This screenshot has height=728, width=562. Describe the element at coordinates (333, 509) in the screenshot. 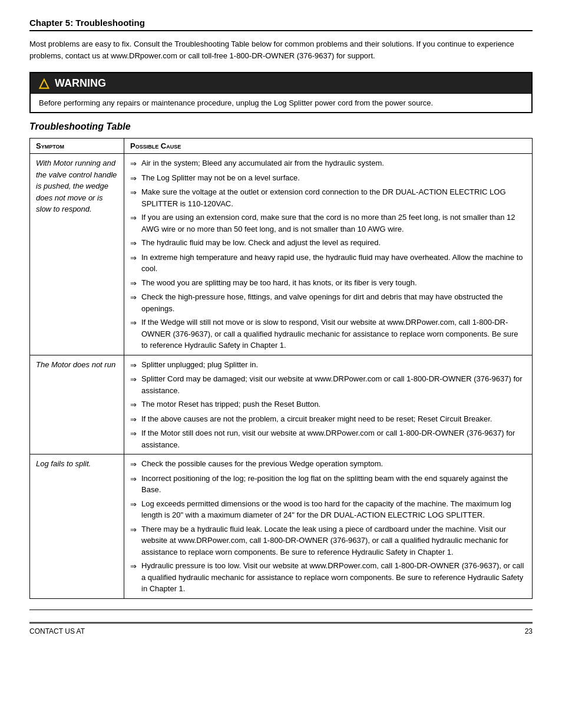

I see `cause-text: Log exceeds permitted dimensions or the …` at that location.